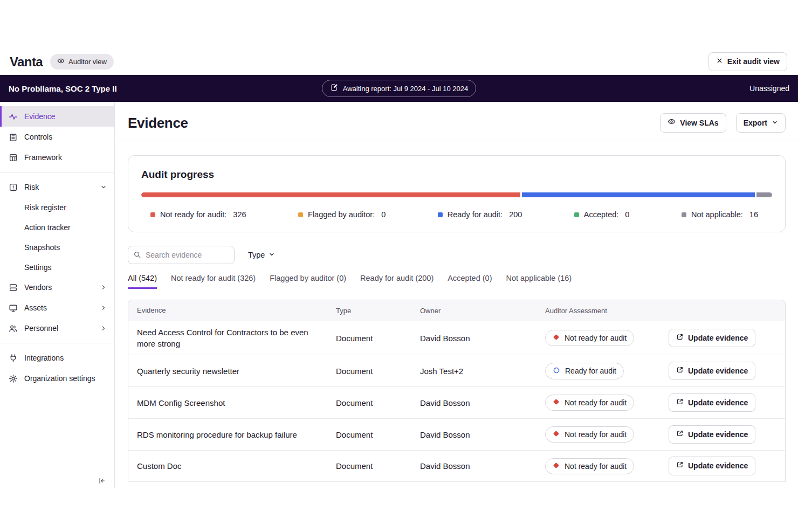  Describe the element at coordinates (38, 267) in the screenshot. I see `sidebar-item-label: Settings` at that location.